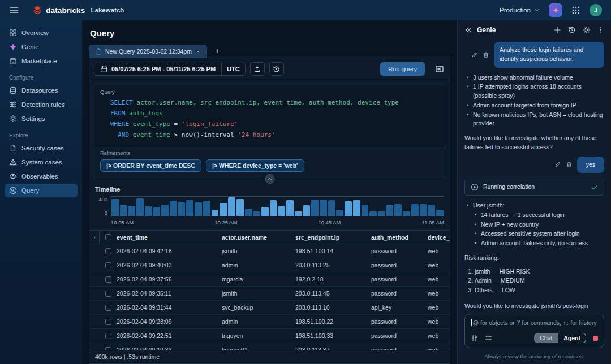  I want to click on table-row: 2026-02-04 09:40:03admin203.0.113.25pass…, so click(269, 266).